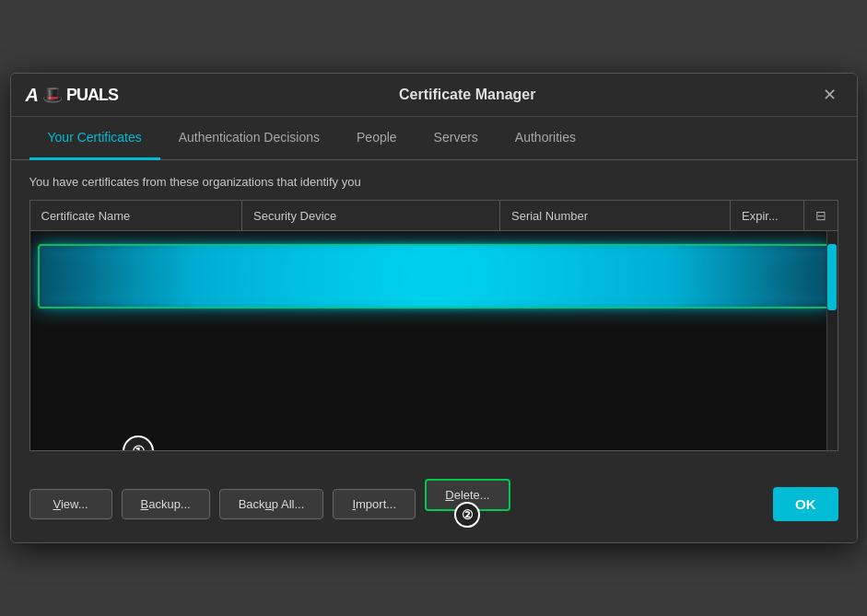 The image size is (867, 616). Describe the element at coordinates (434, 215) in the screenshot. I see `cert-table-header: Certificate Name Security Device Serial …` at that location.